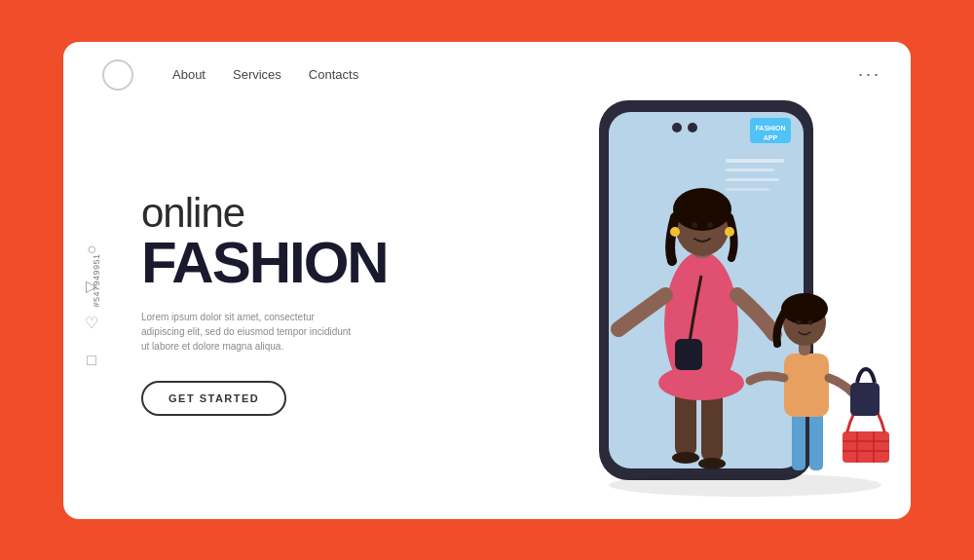 Image resolution: width=974 pixels, height=560 pixels. What do you see at coordinates (287, 304) in the screenshot?
I see `left-content: online FASHION Lorem ipsum dolor sit ame…` at bounding box center [287, 304].